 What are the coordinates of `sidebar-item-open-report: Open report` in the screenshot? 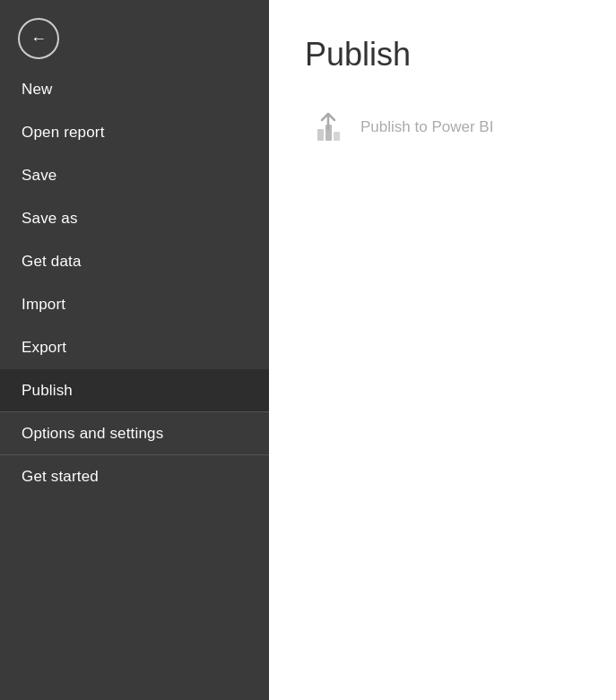 It's located at (134, 133).